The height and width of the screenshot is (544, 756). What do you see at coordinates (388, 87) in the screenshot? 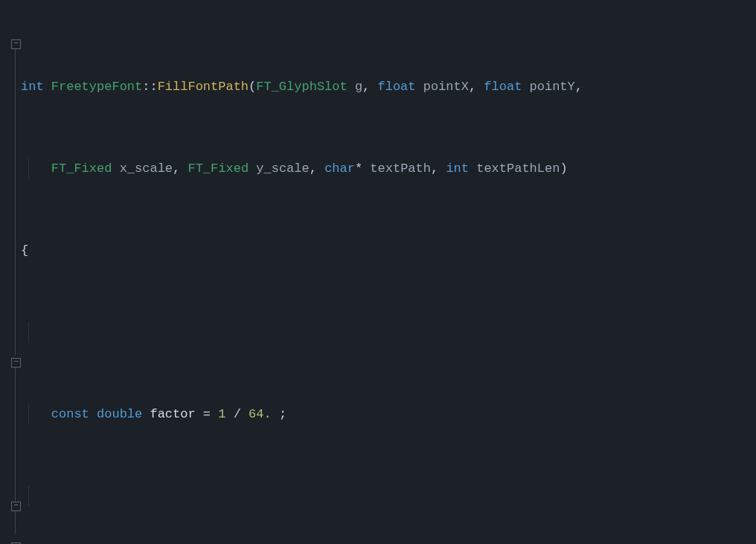
I see `code-line: int FreetypeFont::FillFontPath(FT_GlyphS…` at bounding box center [388, 87].